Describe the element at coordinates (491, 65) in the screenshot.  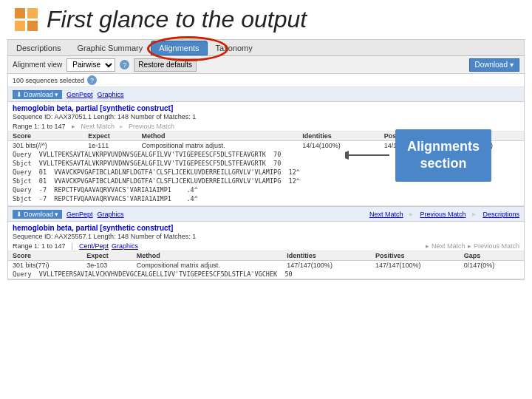
I see `download-label: Download` at that location.